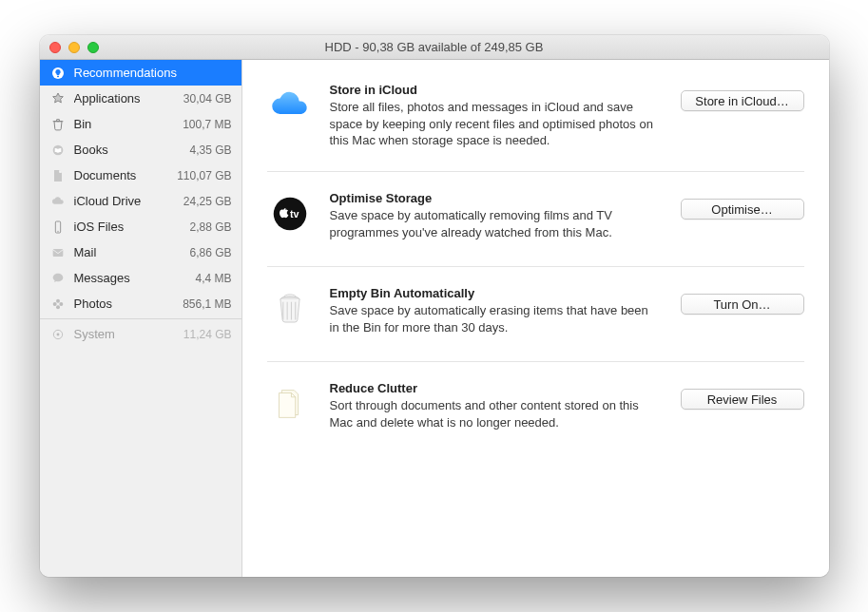 The image size is (868, 612). I want to click on recommendation-title: Empty Bin Automatically, so click(494, 293).